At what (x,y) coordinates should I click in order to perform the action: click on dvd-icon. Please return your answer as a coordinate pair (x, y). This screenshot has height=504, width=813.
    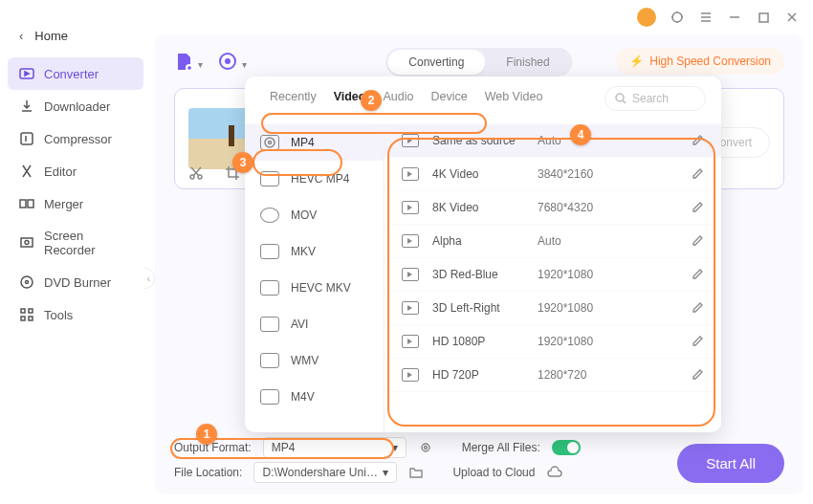
    Looking at the image, I should click on (27, 282).